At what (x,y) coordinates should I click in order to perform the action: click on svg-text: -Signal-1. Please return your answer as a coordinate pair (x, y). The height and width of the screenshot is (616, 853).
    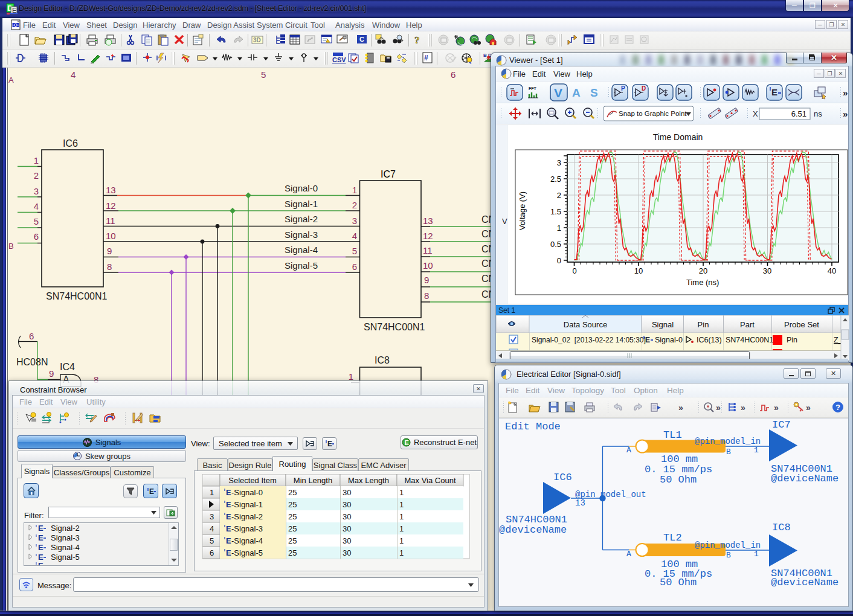
    Looking at the image, I should click on (247, 505).